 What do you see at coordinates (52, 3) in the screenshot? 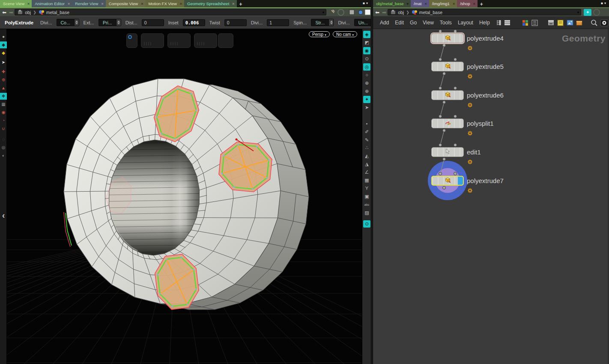
I see `tab-animation-editor: Animation Editor×` at bounding box center [52, 3].